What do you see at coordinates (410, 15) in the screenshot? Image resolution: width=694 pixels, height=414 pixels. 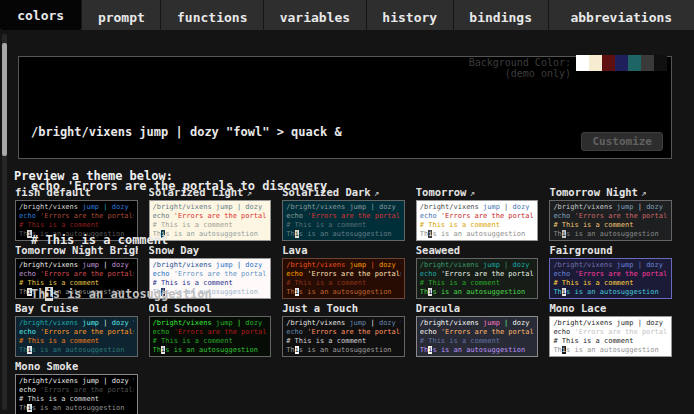 I see `tab-history: history` at bounding box center [410, 15].